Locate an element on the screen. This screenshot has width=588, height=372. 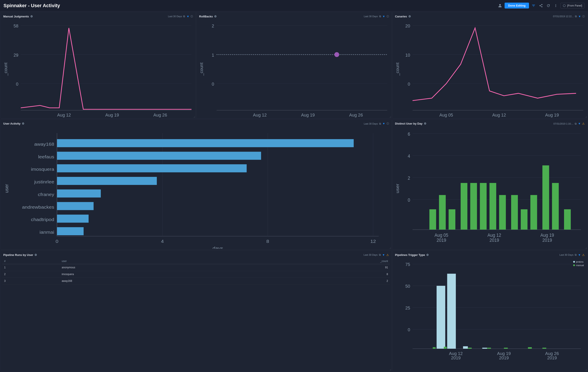
filter-icon-button is located at coordinates (534, 6).